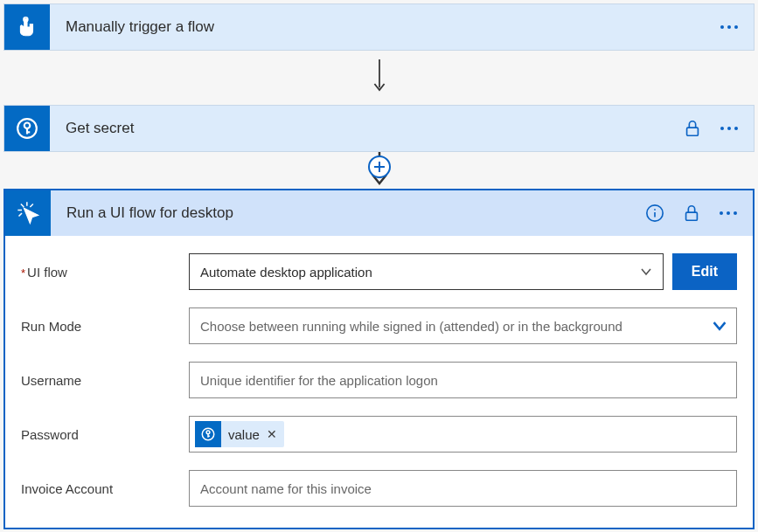 This screenshot has width=758, height=532. I want to click on trigger-icon, so click(27, 27).